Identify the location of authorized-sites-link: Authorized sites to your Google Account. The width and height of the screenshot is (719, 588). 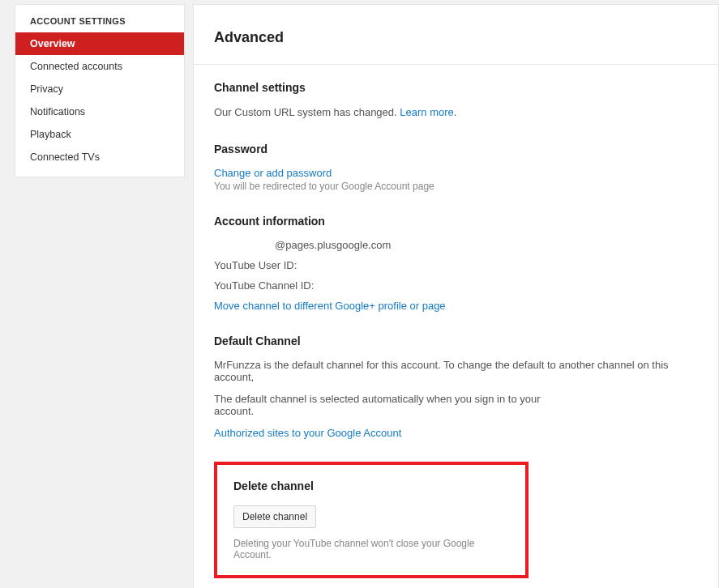
(308, 432).